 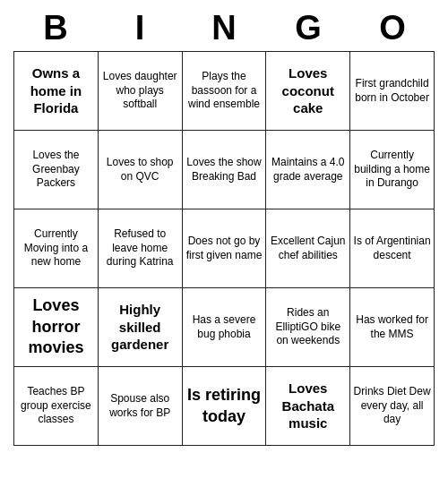 What do you see at coordinates (225, 406) in the screenshot?
I see `bingo-cell: Is retiring today` at bounding box center [225, 406].